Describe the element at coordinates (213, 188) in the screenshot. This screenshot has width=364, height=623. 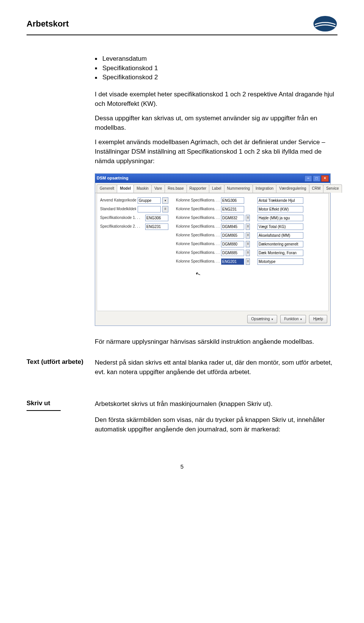
I see `tab-strip: Generelt Model Maskin Vare Res.base Rapp…` at that location.